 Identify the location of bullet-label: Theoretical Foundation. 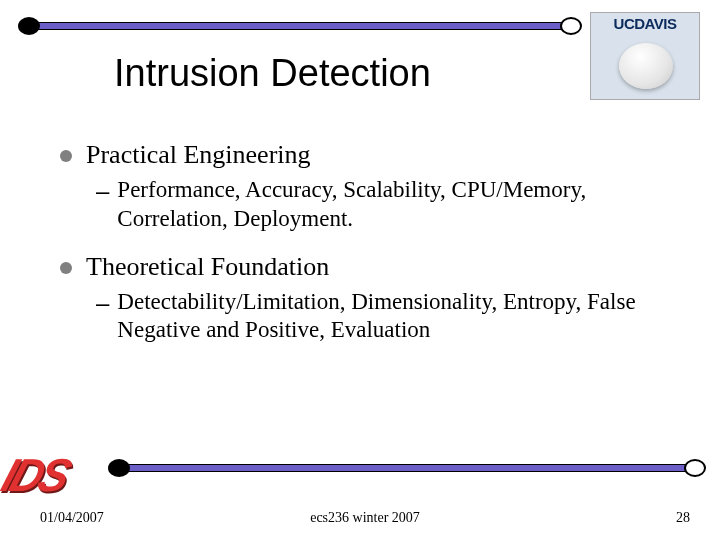
(208, 267).